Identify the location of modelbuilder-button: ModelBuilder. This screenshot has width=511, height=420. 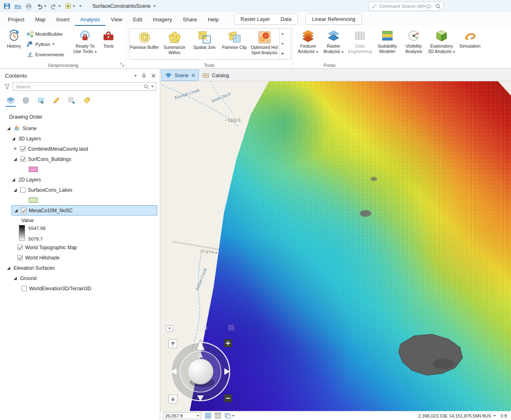
(48, 34).